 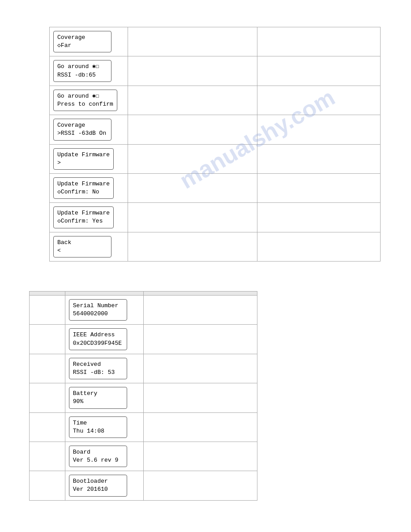 What do you see at coordinates (98, 373) in the screenshot?
I see `screen-line: RSSI -dB: 53` at bounding box center [98, 373].